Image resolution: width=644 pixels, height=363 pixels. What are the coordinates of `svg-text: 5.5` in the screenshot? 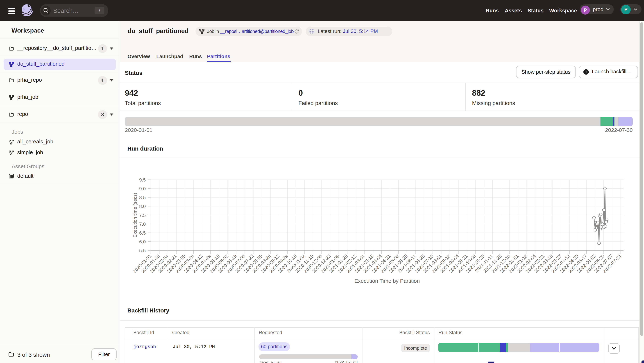 It's located at (142, 250).